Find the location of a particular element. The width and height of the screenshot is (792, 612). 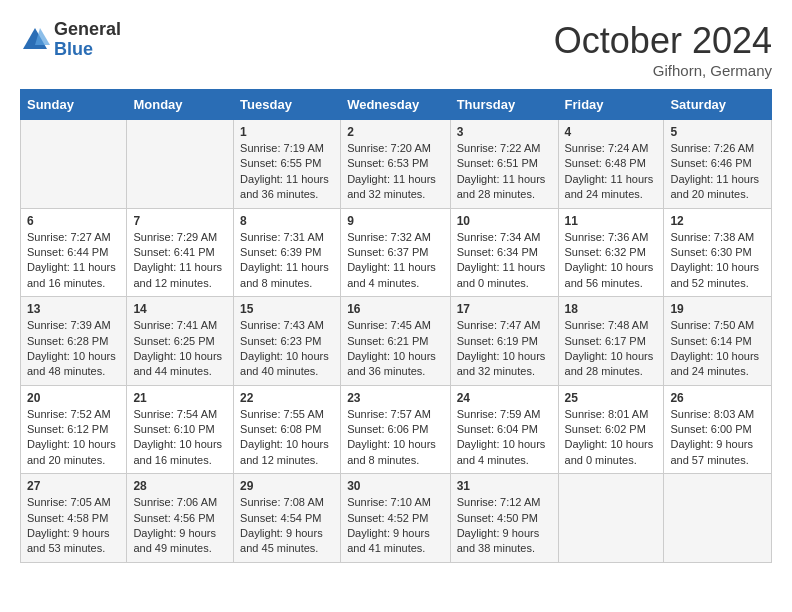

logo-general: General is located at coordinates (88, 30).